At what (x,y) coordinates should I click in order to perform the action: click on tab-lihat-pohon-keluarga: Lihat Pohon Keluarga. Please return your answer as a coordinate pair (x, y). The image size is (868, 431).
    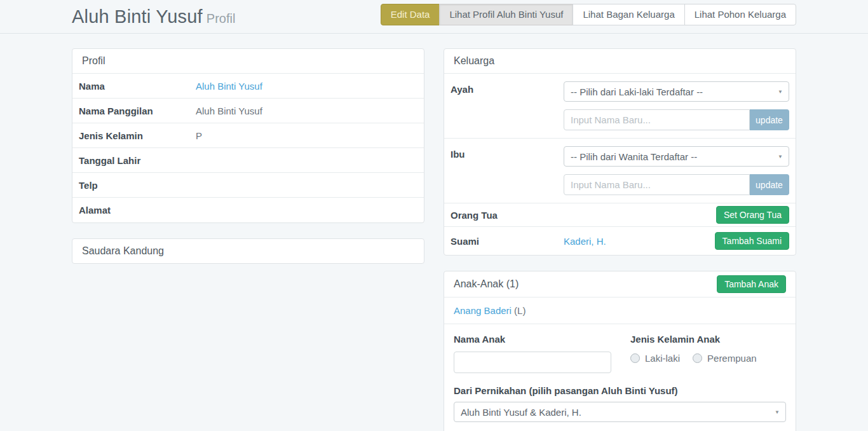
    Looking at the image, I should click on (740, 15).